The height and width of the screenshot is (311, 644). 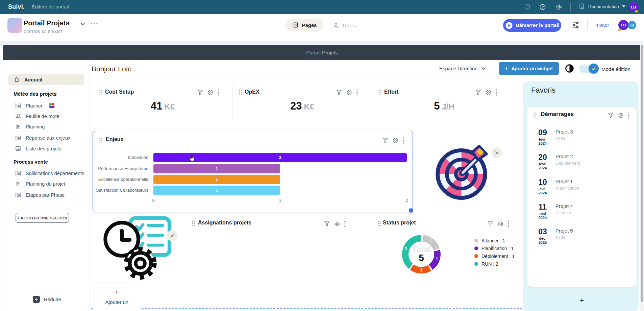 I want to click on collapse-sidebar-button: Réduire, so click(x=47, y=300).